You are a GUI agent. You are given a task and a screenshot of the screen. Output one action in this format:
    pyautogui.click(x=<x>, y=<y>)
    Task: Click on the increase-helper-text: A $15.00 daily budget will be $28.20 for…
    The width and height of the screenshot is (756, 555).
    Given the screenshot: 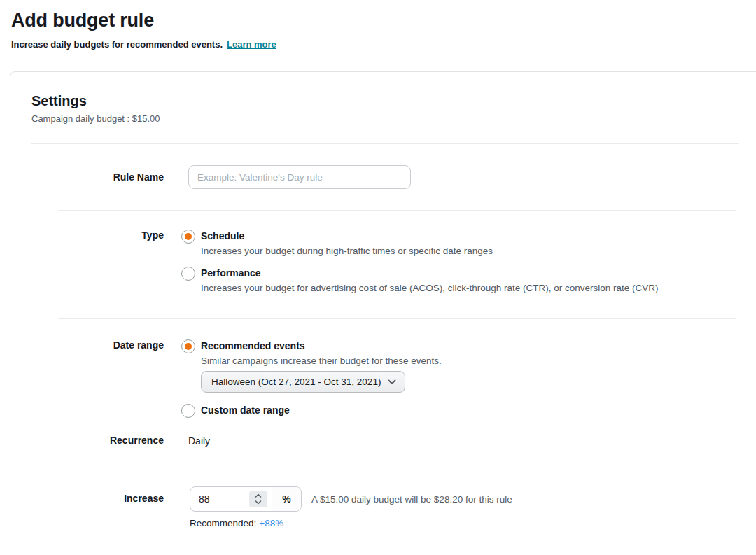 What is the action you would take?
    pyautogui.click(x=412, y=500)
    